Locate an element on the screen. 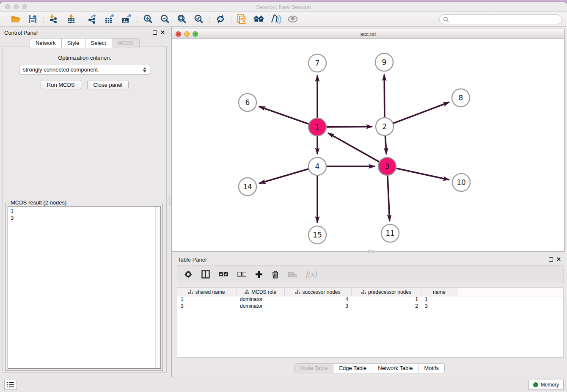 Image resolution: width=567 pixels, height=392 pixels. tab-network-table: Network Table is located at coordinates (395, 368).